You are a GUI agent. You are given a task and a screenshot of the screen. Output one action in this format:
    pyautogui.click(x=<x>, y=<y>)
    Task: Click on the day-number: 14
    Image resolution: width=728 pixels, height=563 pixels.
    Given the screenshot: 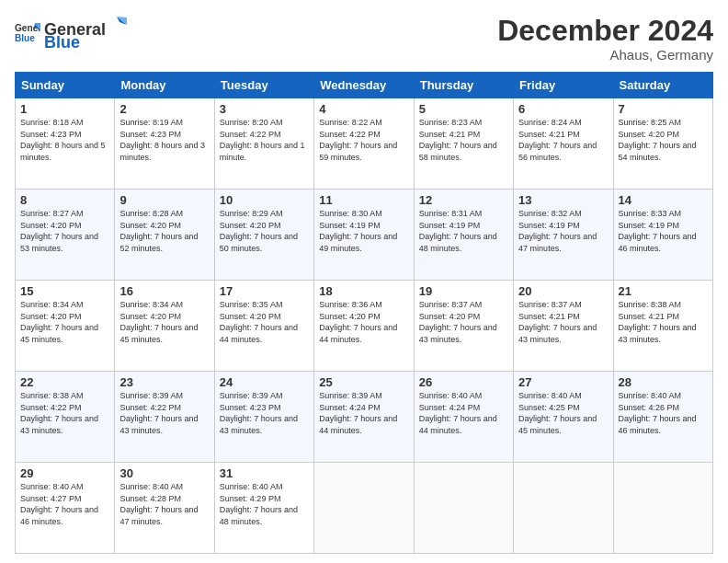 What is the action you would take?
    pyautogui.click(x=664, y=201)
    